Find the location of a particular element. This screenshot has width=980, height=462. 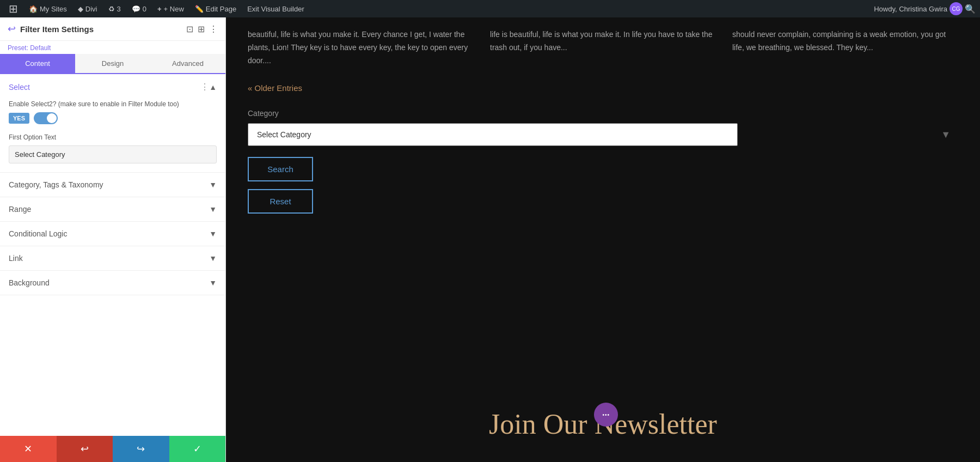

admin-bar-my-sites: 🏠 My Sites is located at coordinates (48, 9).